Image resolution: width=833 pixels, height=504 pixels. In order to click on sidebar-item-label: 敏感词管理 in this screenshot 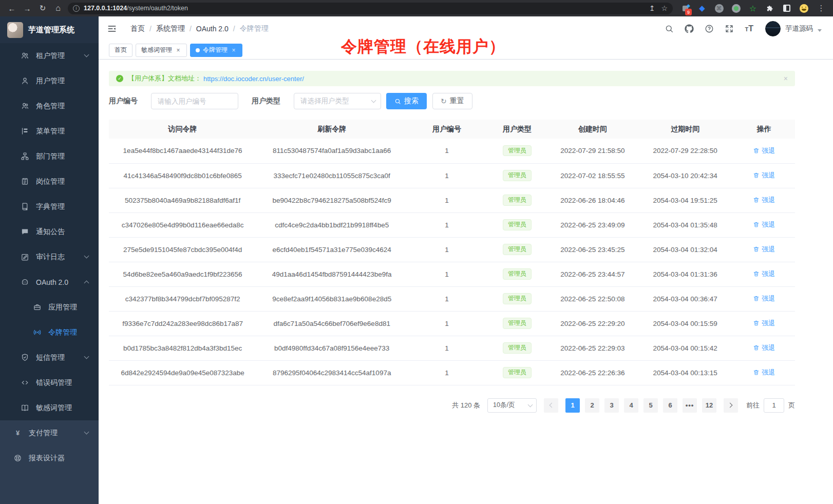, I will do `click(54, 408)`.